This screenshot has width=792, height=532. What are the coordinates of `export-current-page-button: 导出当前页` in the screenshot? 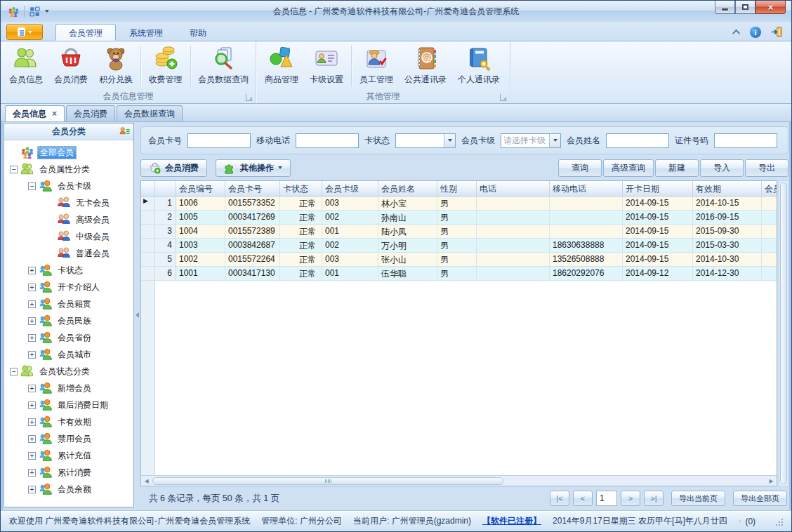 It's located at (698, 498).